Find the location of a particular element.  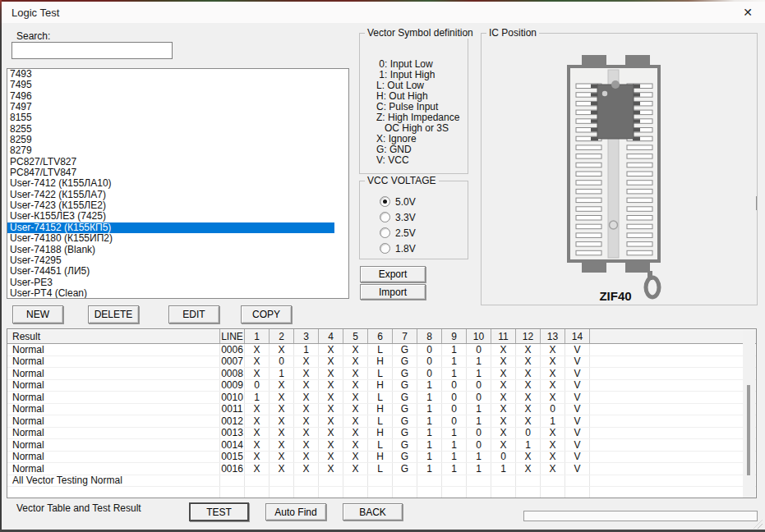

vector-row: Normal0013XXXXXHG110X0XV is located at coordinates (381, 433).